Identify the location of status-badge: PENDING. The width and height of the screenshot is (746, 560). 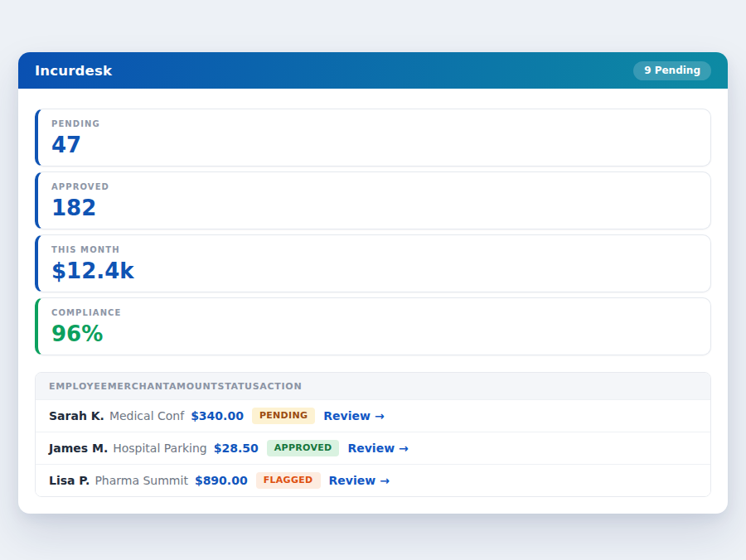
(283, 416).